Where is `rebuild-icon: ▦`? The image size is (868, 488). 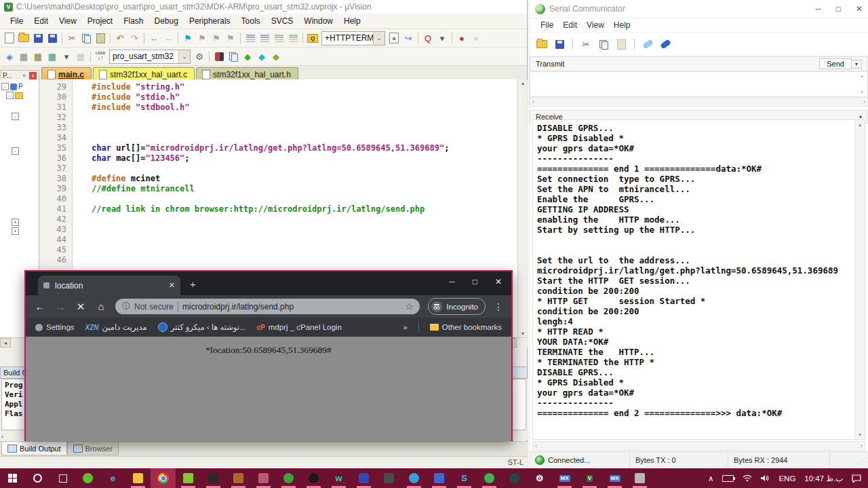 rebuild-icon: ▦ is located at coordinates (38, 56).